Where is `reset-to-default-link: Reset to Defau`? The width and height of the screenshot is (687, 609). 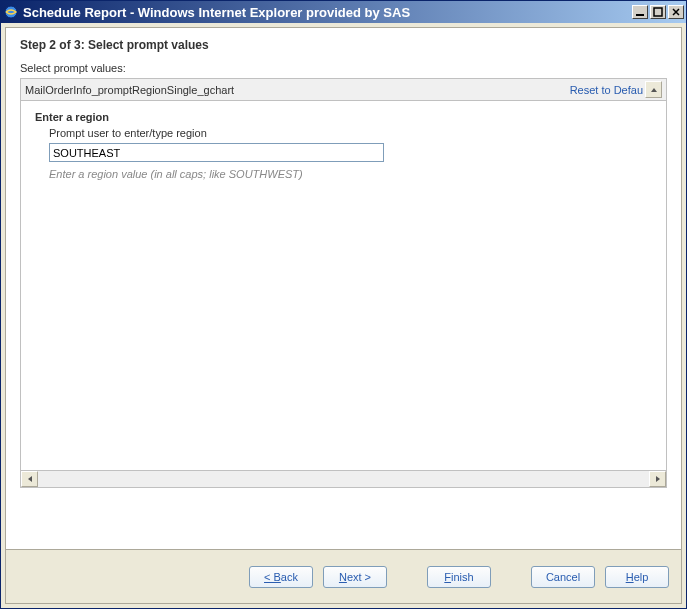 reset-to-default-link: Reset to Defau is located at coordinates (606, 90).